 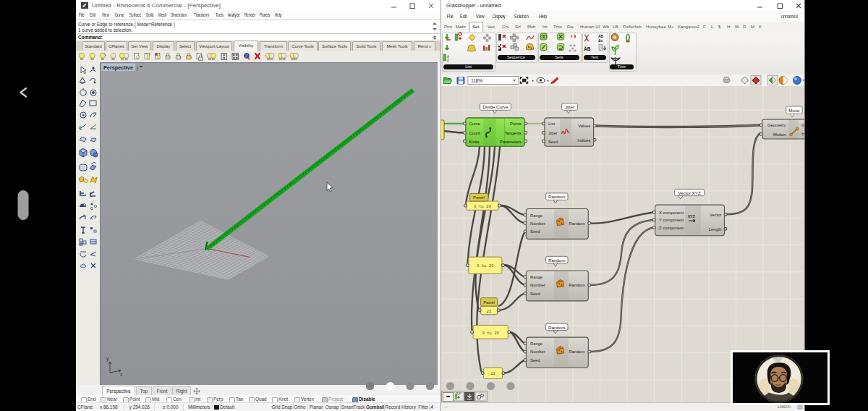 I want to click on svg-text: Motion, so click(x=780, y=135).